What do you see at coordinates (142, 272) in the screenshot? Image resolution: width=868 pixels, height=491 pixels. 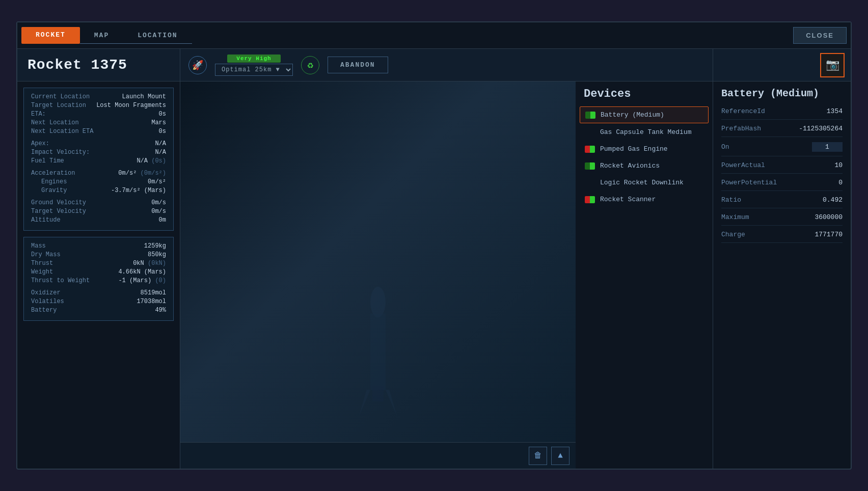 I see `weight-value: 4.66kN (Mars)` at bounding box center [142, 272].